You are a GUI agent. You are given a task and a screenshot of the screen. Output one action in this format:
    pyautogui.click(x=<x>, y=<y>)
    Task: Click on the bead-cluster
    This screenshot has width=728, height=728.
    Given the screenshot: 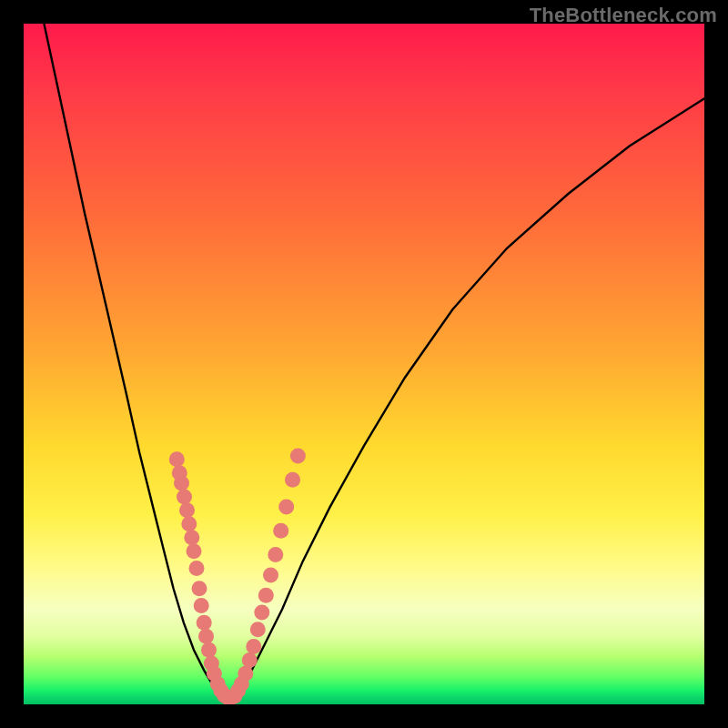 What is the action you would take?
    pyautogui.click(x=238, y=577)
    